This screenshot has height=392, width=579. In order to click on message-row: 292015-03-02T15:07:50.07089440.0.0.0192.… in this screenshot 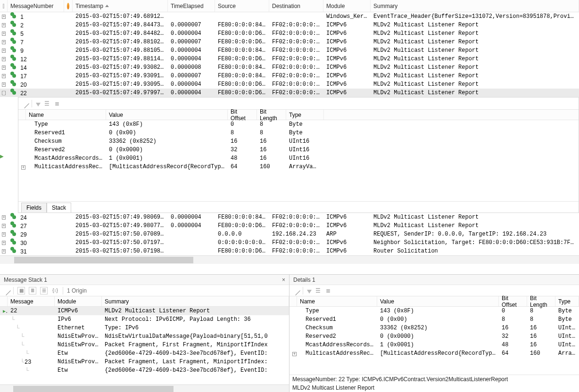, I will do `click(290, 234)`.